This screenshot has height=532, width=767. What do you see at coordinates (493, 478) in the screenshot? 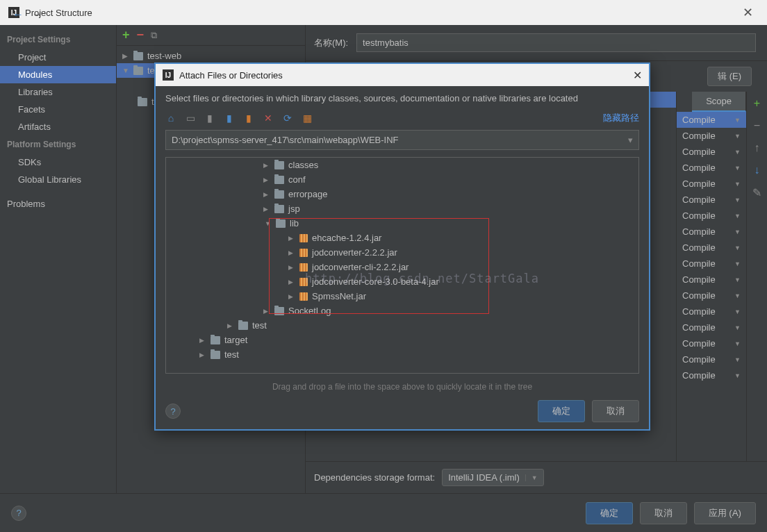
I see `storage-format-select: IntelliJ IDEA (.iml) ▼` at bounding box center [493, 478].